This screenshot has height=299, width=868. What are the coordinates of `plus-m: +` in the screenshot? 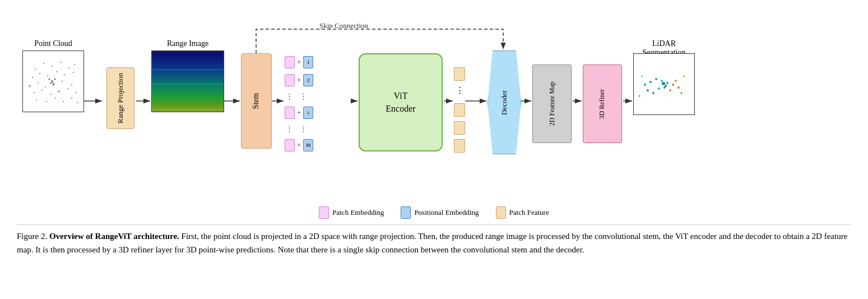 It's located at (299, 145).